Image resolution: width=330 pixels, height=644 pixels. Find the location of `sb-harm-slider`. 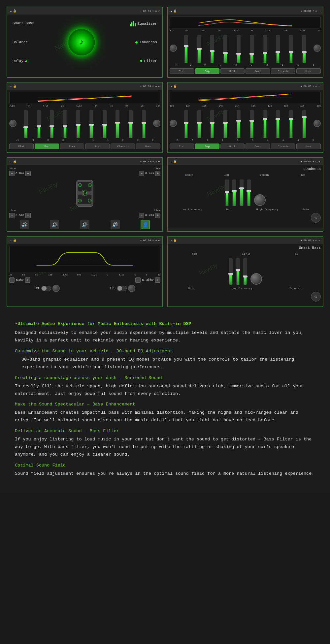

sb-harm-slider is located at coordinates (245, 272).